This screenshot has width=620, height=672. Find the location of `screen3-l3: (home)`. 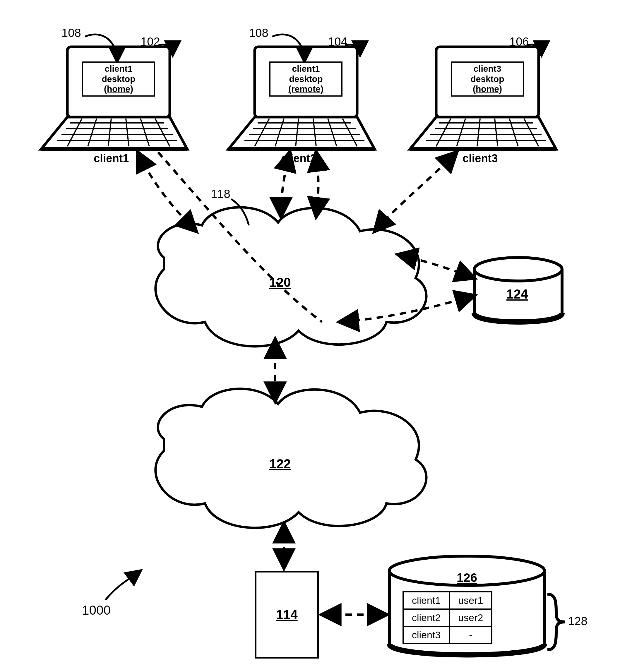

screen3-l3: (home) is located at coordinates (487, 89).